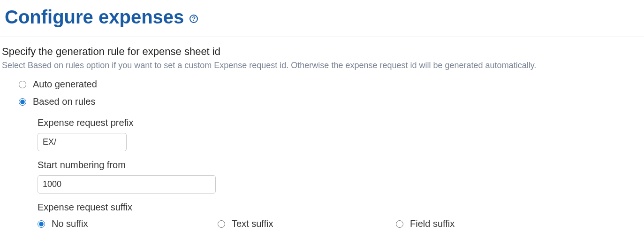  I want to click on expense-prefix-input, so click(82, 142).